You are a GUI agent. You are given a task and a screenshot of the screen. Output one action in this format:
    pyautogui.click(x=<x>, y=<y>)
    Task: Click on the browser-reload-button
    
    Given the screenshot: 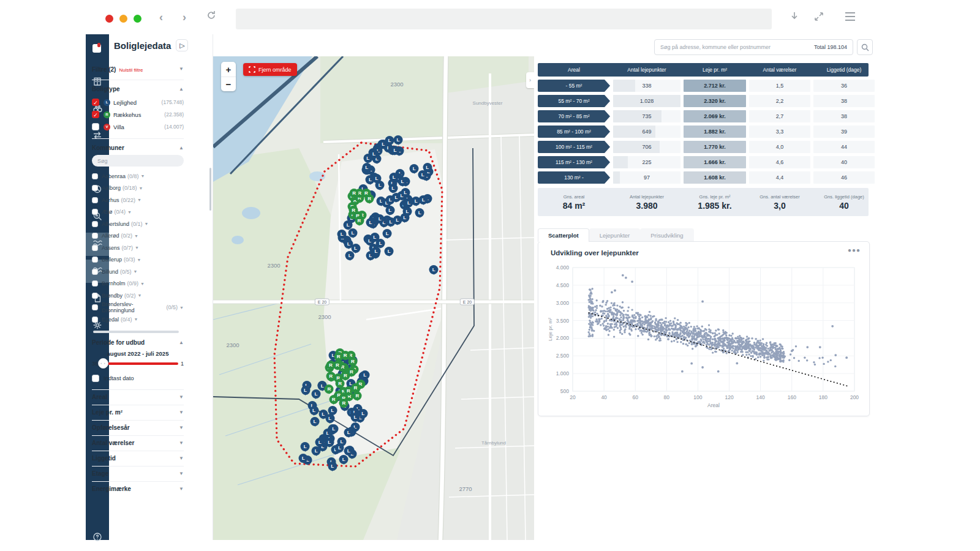 What is the action you would take?
    pyautogui.click(x=211, y=17)
    